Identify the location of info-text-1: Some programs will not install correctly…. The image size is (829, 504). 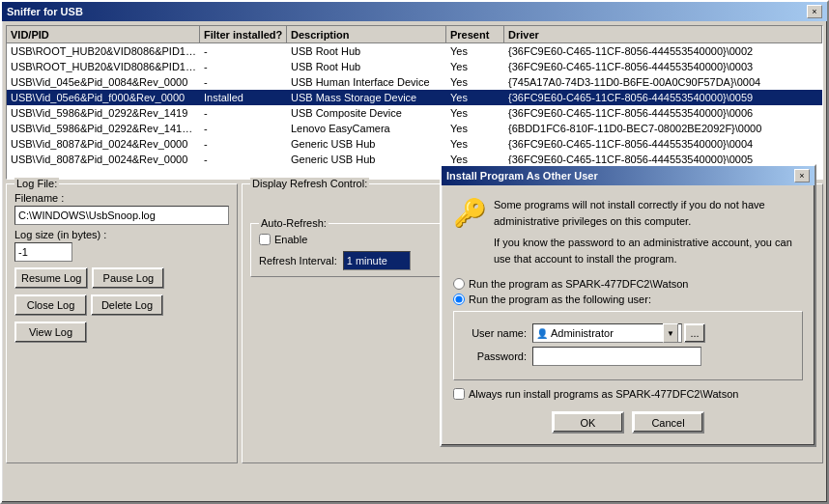
(648, 212).